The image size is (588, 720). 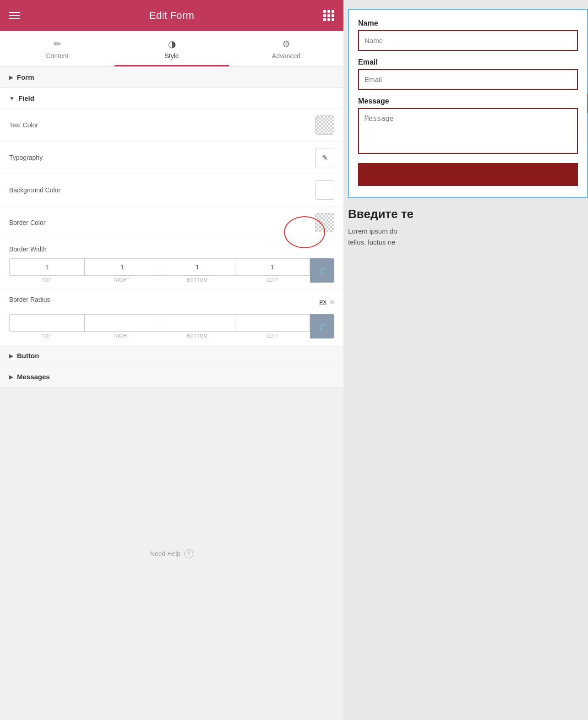 What do you see at coordinates (28, 355) in the screenshot?
I see `button-section-label: Button` at bounding box center [28, 355].